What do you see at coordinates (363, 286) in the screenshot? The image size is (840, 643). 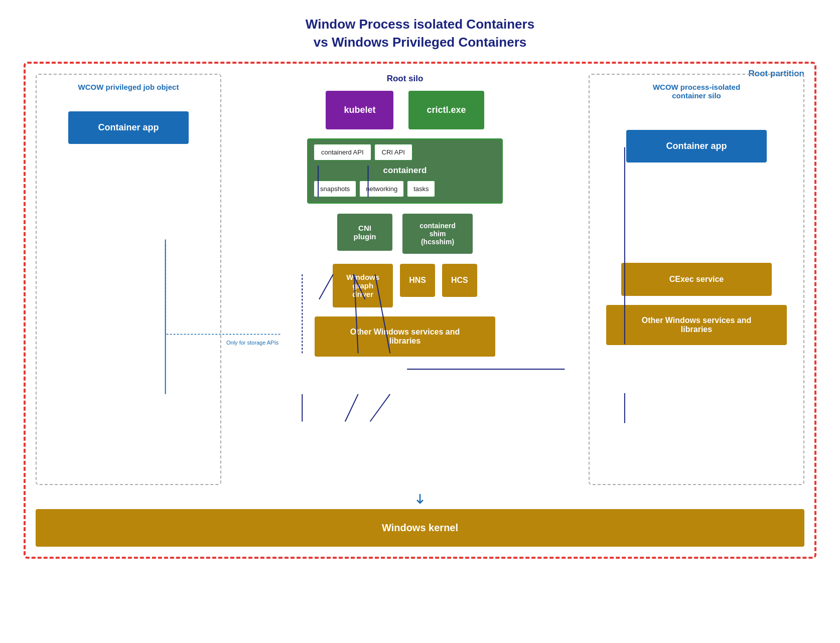 I see `graph-driver-box: Windows graph driver` at bounding box center [363, 286].